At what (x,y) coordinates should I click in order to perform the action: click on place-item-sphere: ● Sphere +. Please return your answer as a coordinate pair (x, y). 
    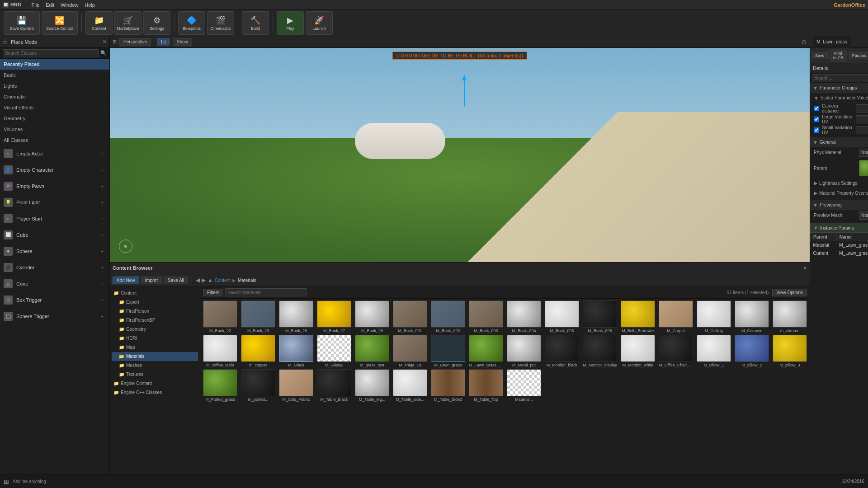
    Looking at the image, I should click on (55, 251).